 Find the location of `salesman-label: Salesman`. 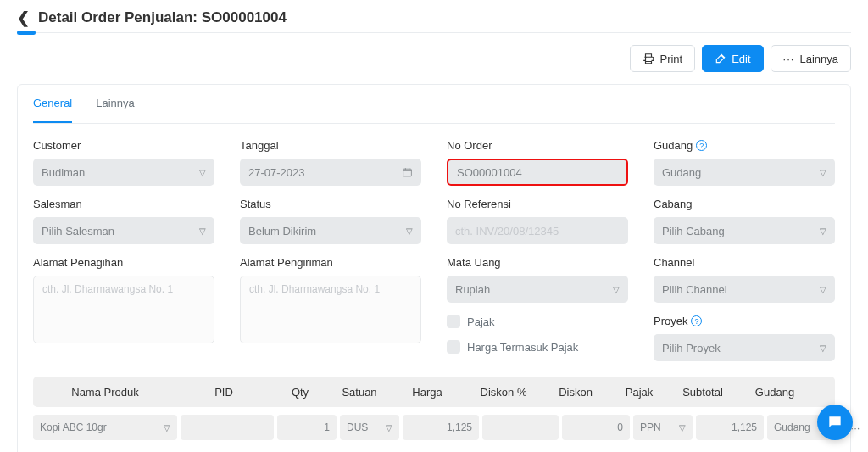

salesman-label: Salesman is located at coordinates (124, 204).